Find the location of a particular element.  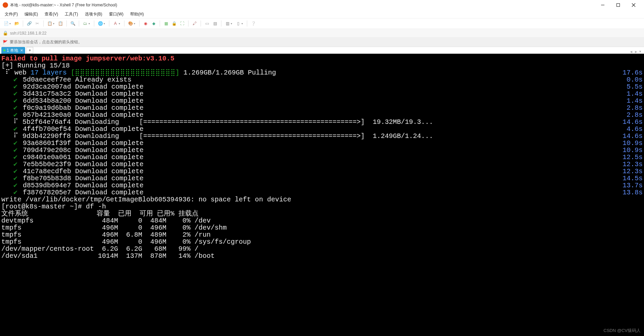

window-title: 本地 - root@k8s-master:~ - Xshell 7 (Free … is located at coordinates (303, 5).